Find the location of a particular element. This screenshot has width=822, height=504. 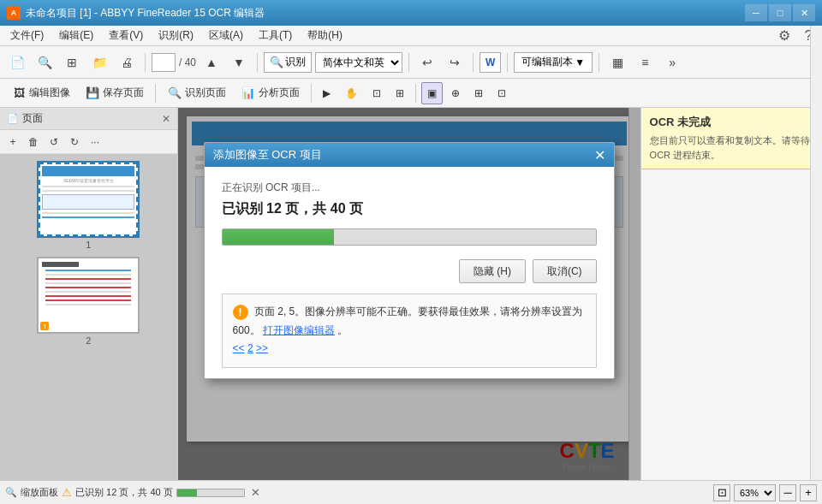

status-bar-left: 🔍 缩放面板 ⚠ 已识别 12 页，共 40 页 ✕ is located at coordinates (358, 493).